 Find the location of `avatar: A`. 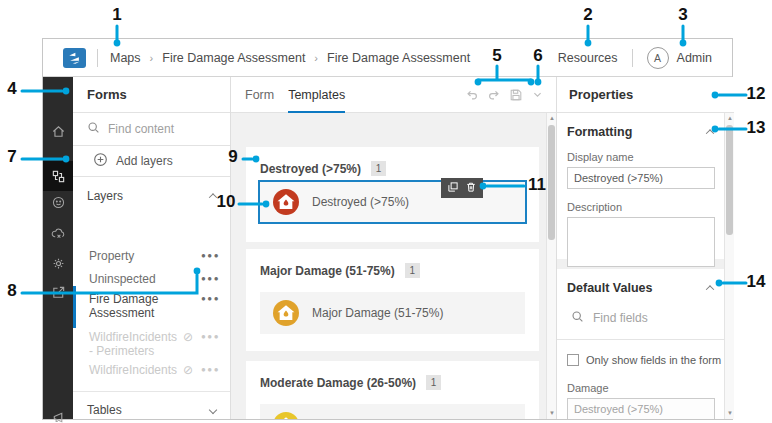

avatar: A is located at coordinates (658, 58).